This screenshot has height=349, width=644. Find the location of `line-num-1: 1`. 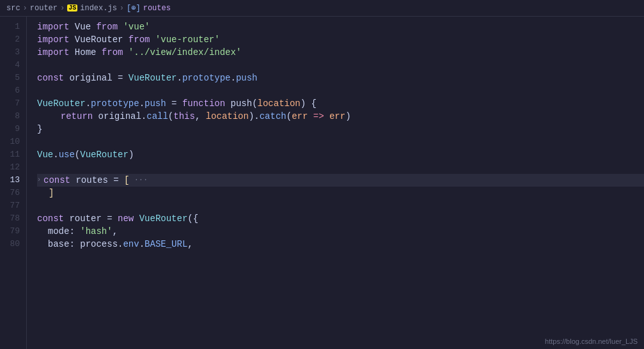

line-num-1: 1 is located at coordinates (13, 27).